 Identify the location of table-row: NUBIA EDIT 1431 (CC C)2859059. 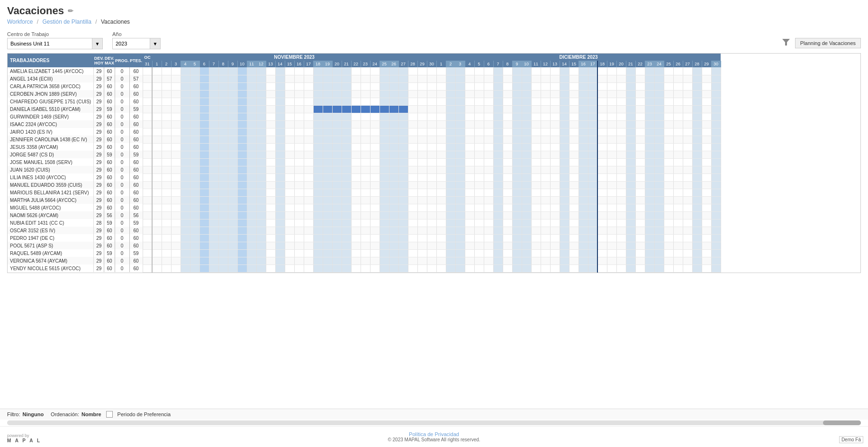
(364, 223).